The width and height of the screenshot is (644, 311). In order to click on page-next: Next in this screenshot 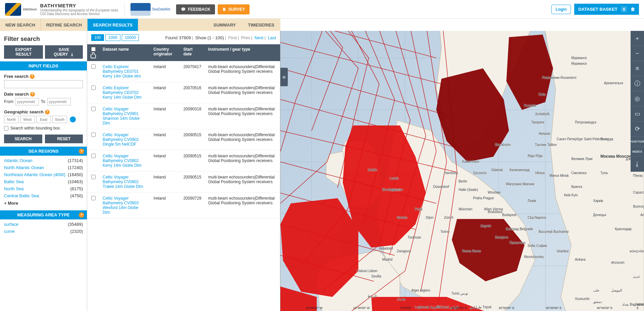, I will do `click(259, 38)`.